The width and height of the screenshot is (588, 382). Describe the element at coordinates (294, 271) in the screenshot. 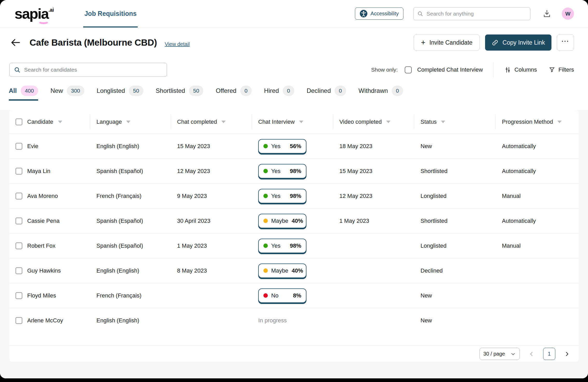

I see `table-row: Guy HawkinsEnglish (English)8 May 2023Ma…` at that location.